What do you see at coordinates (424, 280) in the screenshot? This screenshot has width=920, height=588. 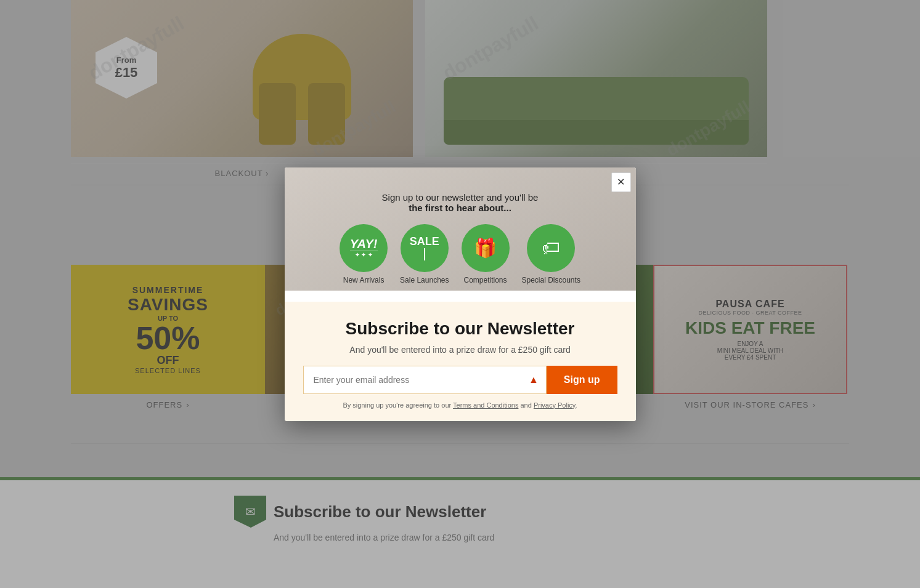 I see `sale-launches-label: Sale Launches` at bounding box center [424, 280].